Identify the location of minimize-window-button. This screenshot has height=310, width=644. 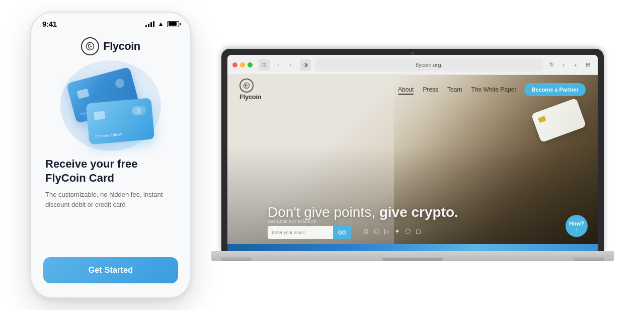
(243, 65).